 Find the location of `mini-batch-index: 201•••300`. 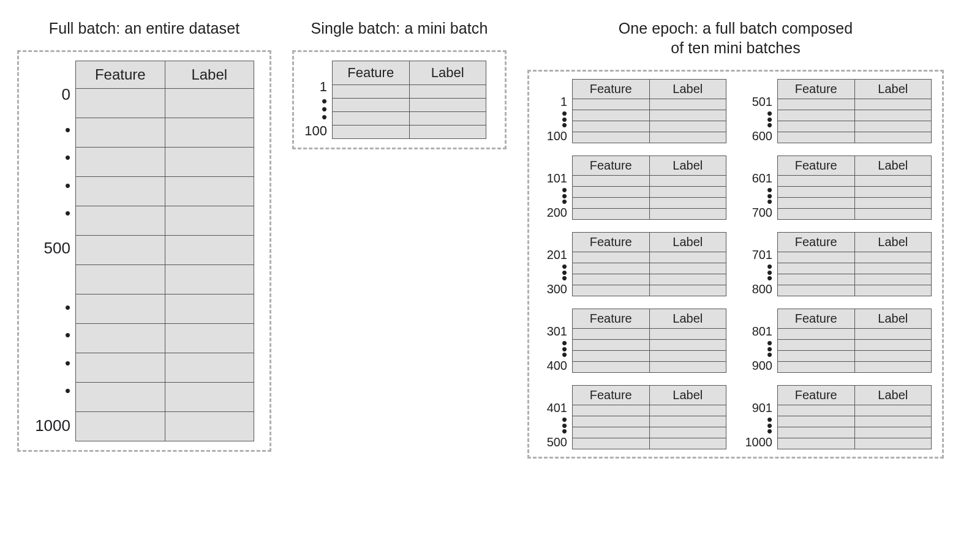

mini-batch-index: 201•••300 is located at coordinates (555, 264).